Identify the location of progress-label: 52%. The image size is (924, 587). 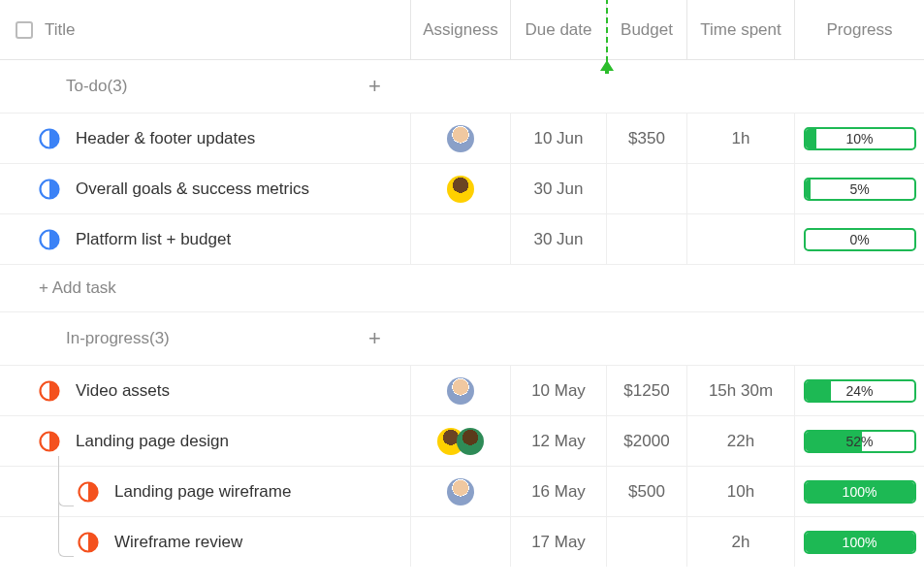
(860, 441).